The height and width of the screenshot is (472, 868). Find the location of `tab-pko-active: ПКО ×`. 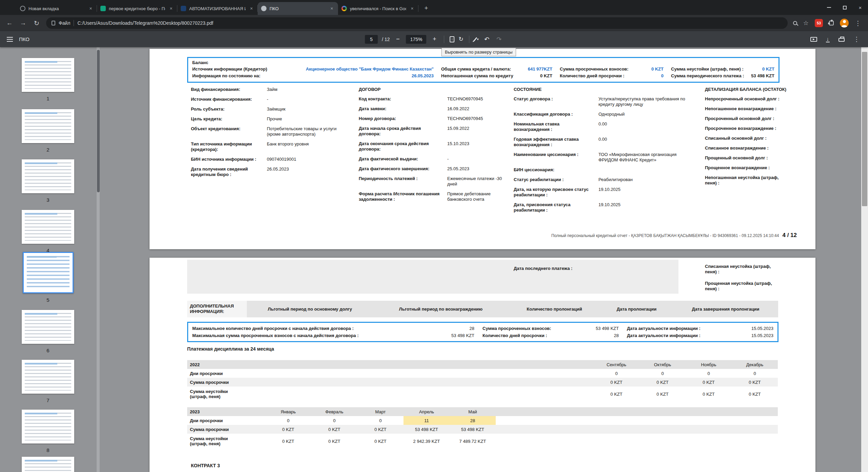

tab-pko-active: ПКО × is located at coordinates (298, 8).